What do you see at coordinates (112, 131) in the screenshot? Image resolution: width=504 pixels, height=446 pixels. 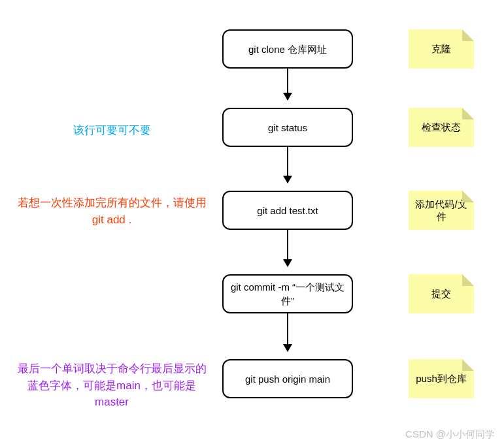 I see `annotation-1: 该行可要可不要` at bounding box center [112, 131].